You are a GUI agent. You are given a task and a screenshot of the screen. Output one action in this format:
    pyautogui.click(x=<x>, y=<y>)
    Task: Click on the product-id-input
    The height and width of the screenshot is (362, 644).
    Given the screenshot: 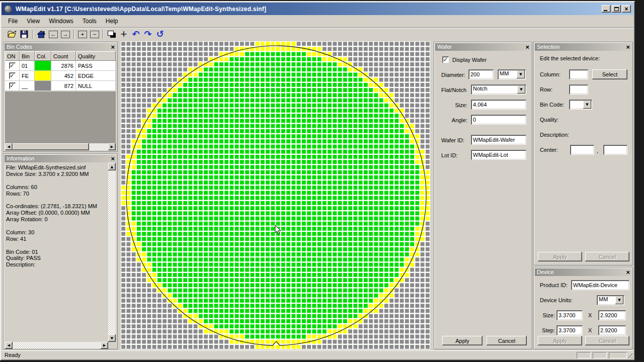 What is the action you would take?
    pyautogui.click(x=600, y=285)
    